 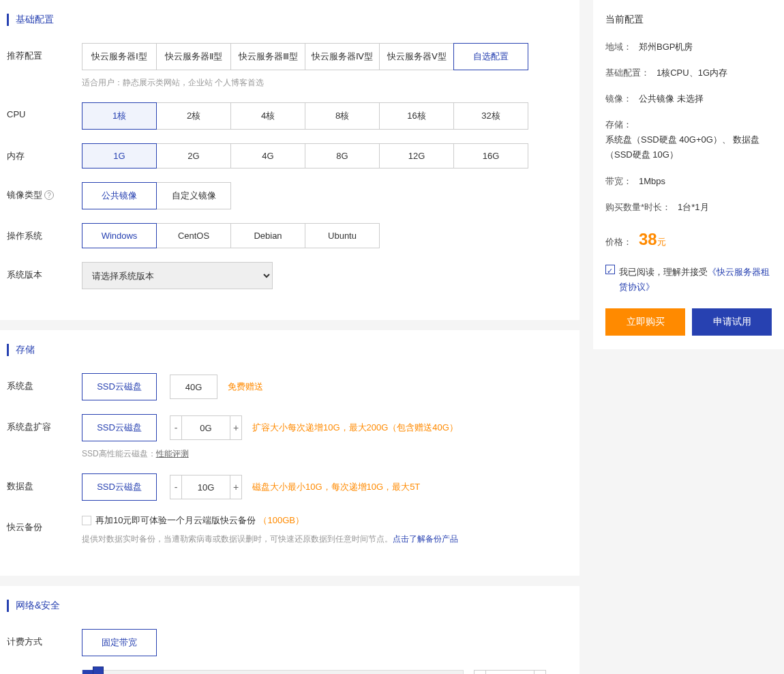 I want to click on side-title: 当前配置, so click(x=689, y=20).